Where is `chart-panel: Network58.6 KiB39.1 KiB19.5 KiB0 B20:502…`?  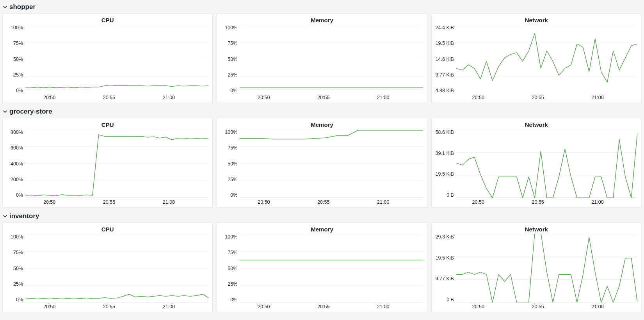 chart-panel: Network58.6 KiB39.1 KiB19.5 KiB0 B20:502… is located at coordinates (536, 163).